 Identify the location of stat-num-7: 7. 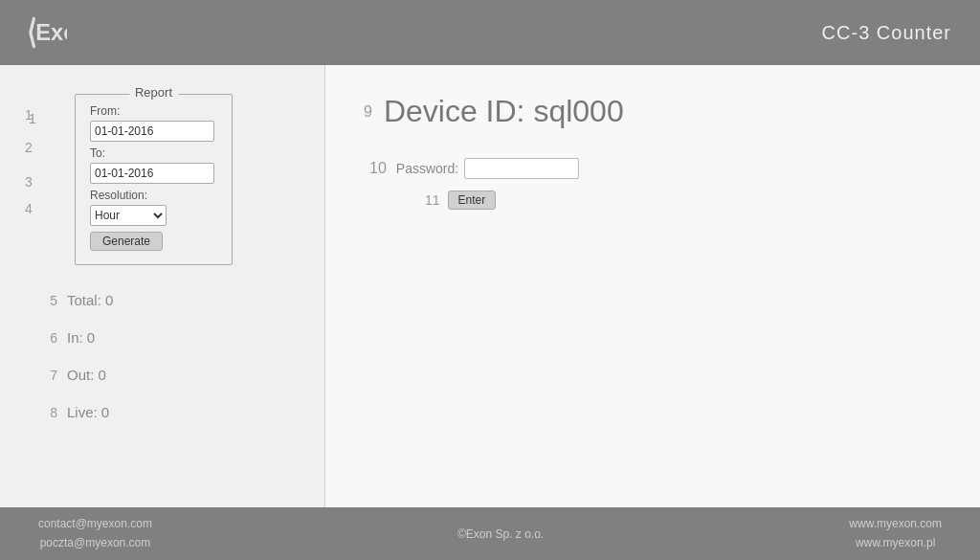
(43, 375).